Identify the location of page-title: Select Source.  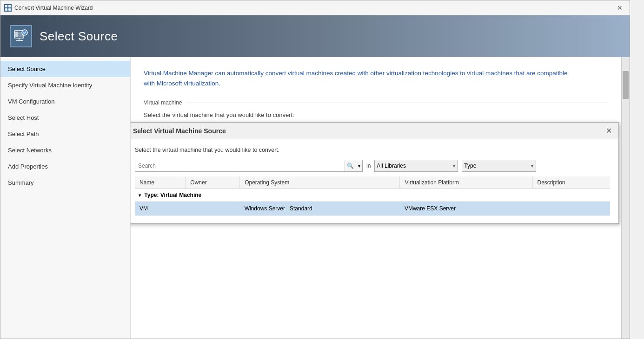
(79, 36).